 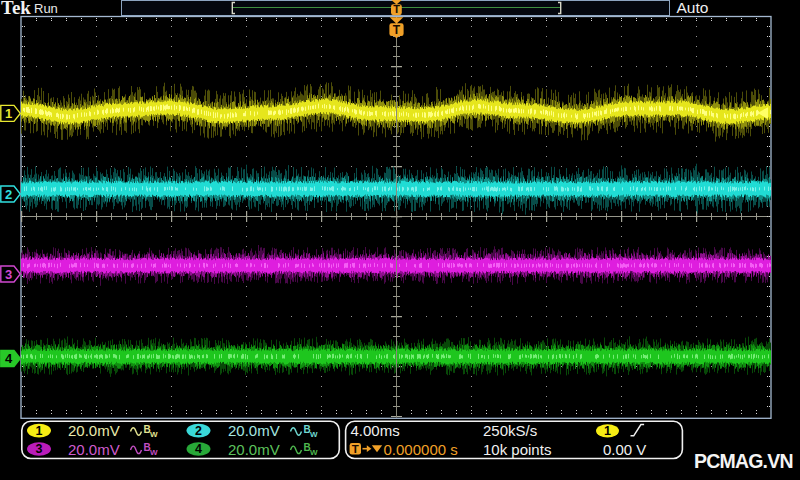 What do you see at coordinates (624, 450) in the screenshot?
I see `svg-text: 0.00 V` at bounding box center [624, 450].